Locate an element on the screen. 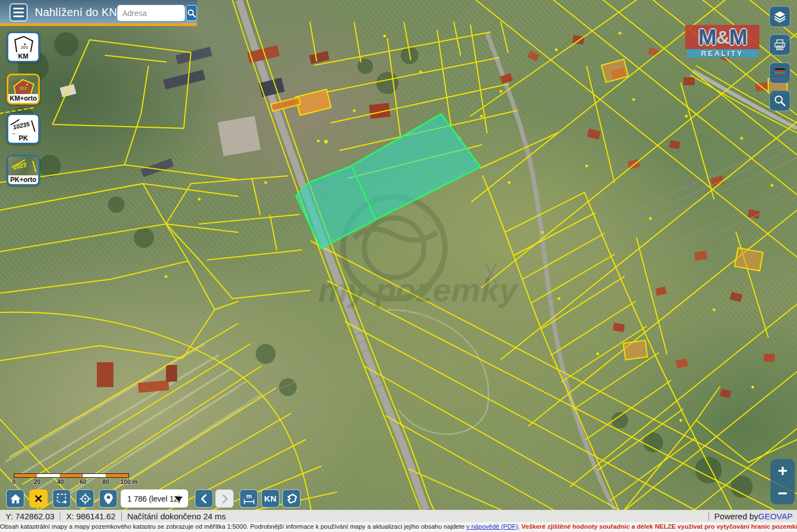 This screenshot has width=797, height=532. logo-bottom: REALITY is located at coordinates (722, 53).